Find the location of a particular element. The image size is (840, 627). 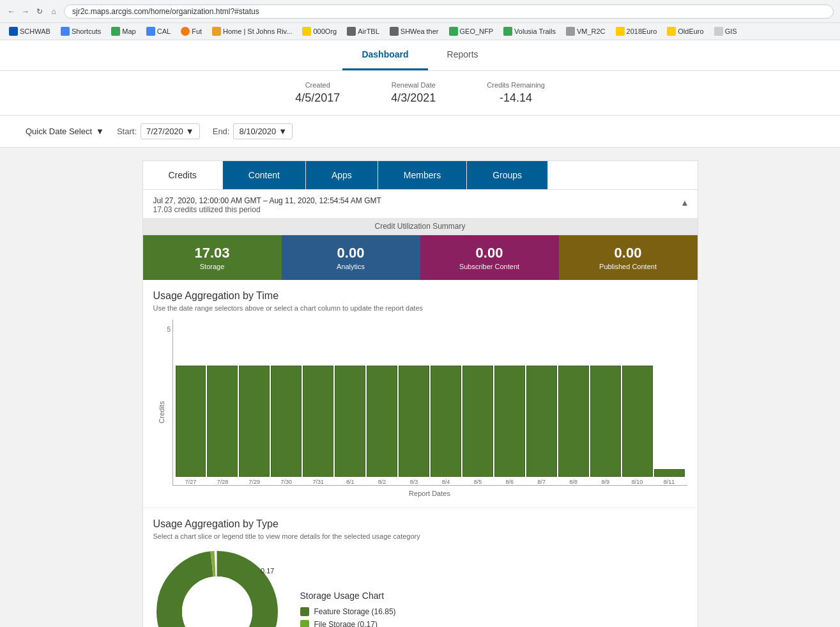

y-axis-label: Credits is located at coordinates (162, 413).